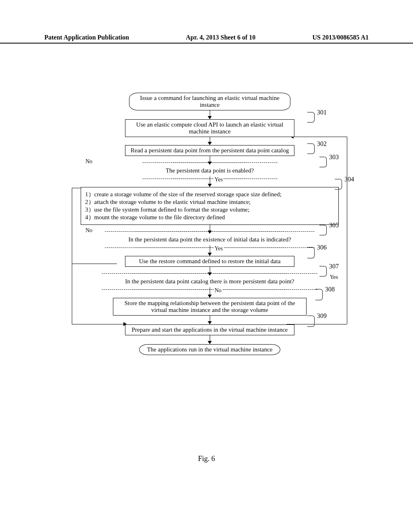 This screenshot has height=532, width=413. Describe the element at coordinates (210, 218) in the screenshot. I see `node-304-line4: 4）mount the storage volume to the file d…` at that location.